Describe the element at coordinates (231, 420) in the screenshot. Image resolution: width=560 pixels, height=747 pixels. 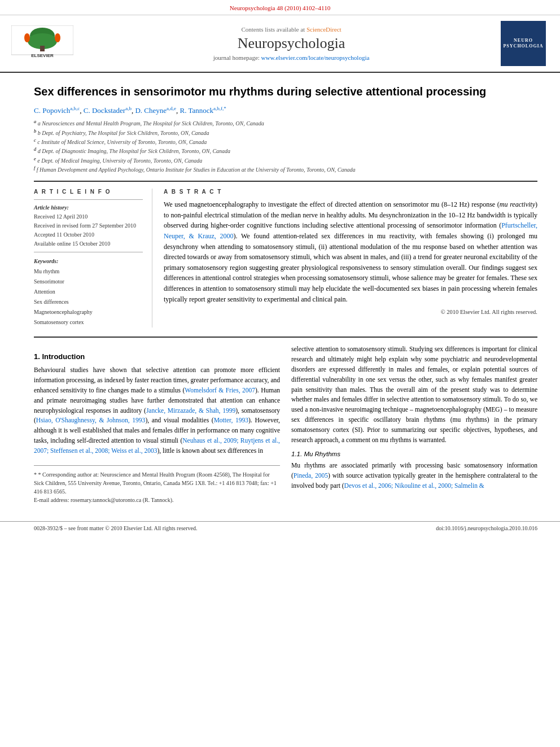
I see `motter-ref: Motter, 1993` at that location.